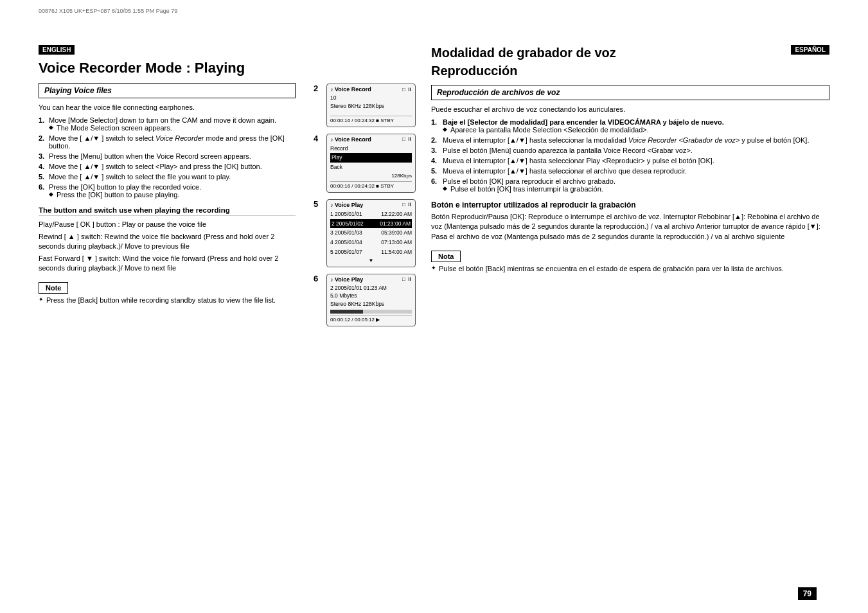 The height and width of the screenshot is (613, 868). I want to click on screen-2-device: ♪ Voice Record □ ⏸ 10 Stereo 8KHz 128Kbp…, so click(371, 105).